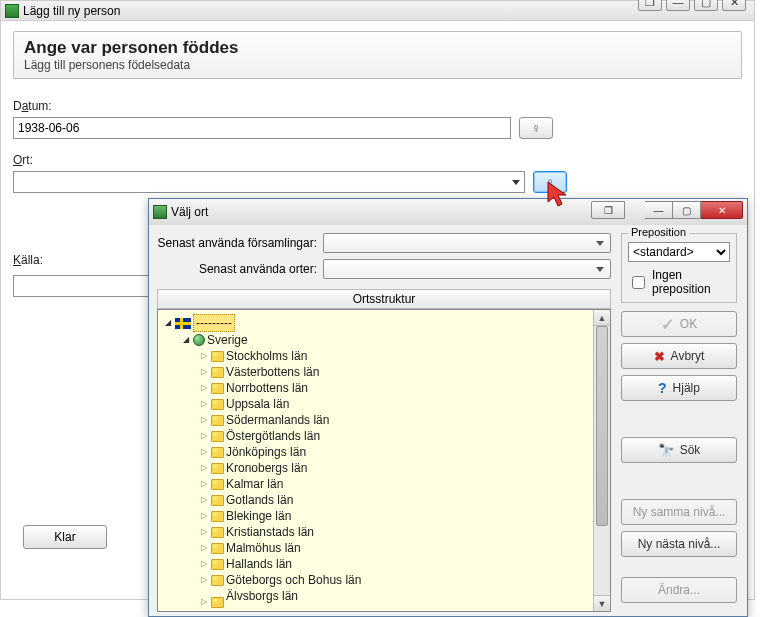 Image resolution: width=766 pixels, height=617 pixels. Describe the element at coordinates (267, 388) in the screenshot. I see `tree-node-label: Norrbottens län` at that location.